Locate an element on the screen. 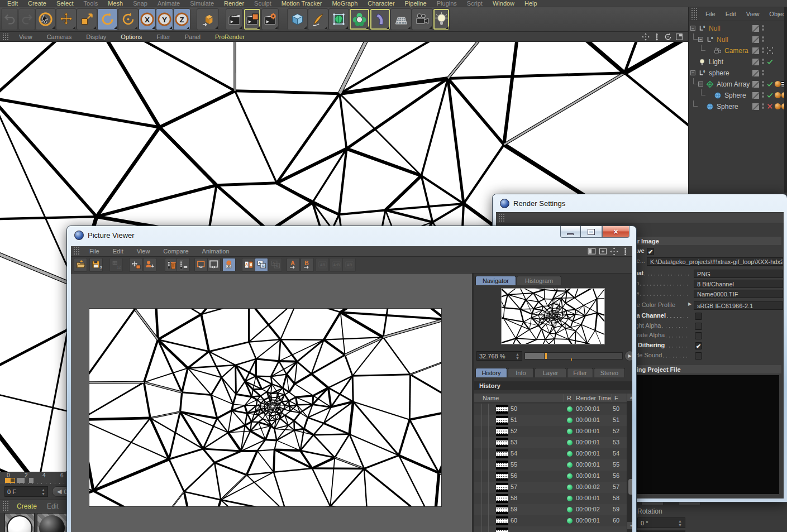  save-checkbox: ✔ is located at coordinates (650, 251).